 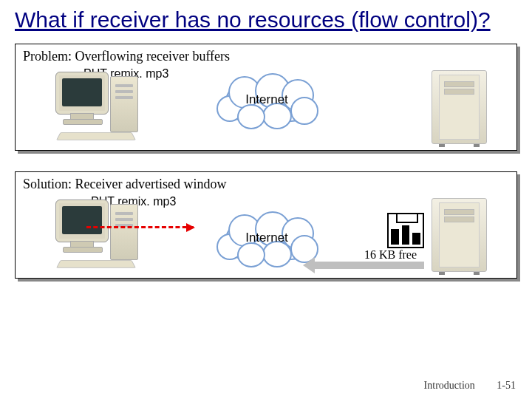 I want to click on advertised-window-arrow-icon, so click(x=369, y=265).